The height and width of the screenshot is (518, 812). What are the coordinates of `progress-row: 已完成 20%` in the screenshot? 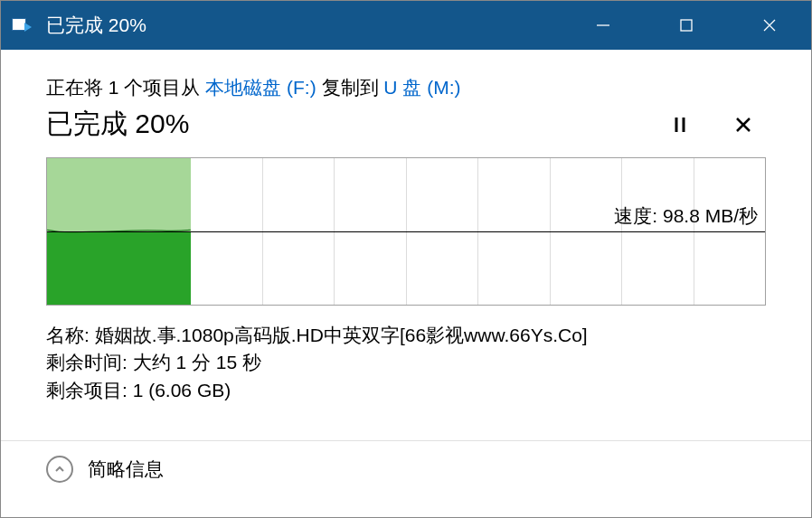 It's located at (406, 125).